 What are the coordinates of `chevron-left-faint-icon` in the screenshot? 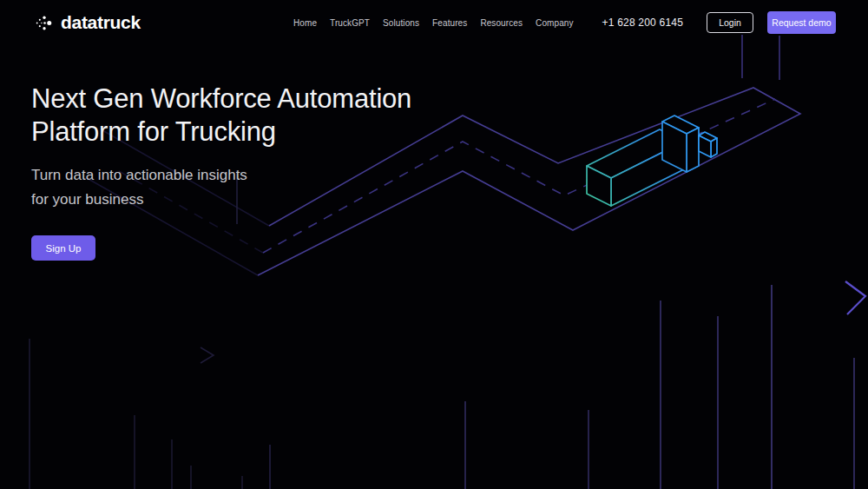 It's located at (207, 355).